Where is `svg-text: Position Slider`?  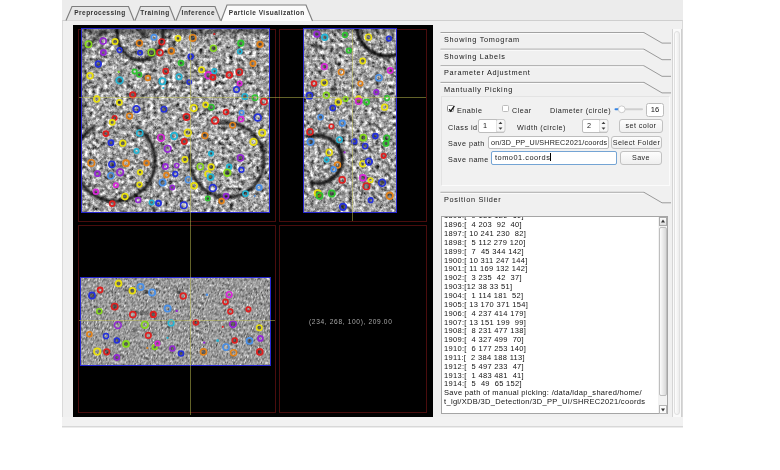
svg-text: Position Slider is located at coordinates (472, 200).